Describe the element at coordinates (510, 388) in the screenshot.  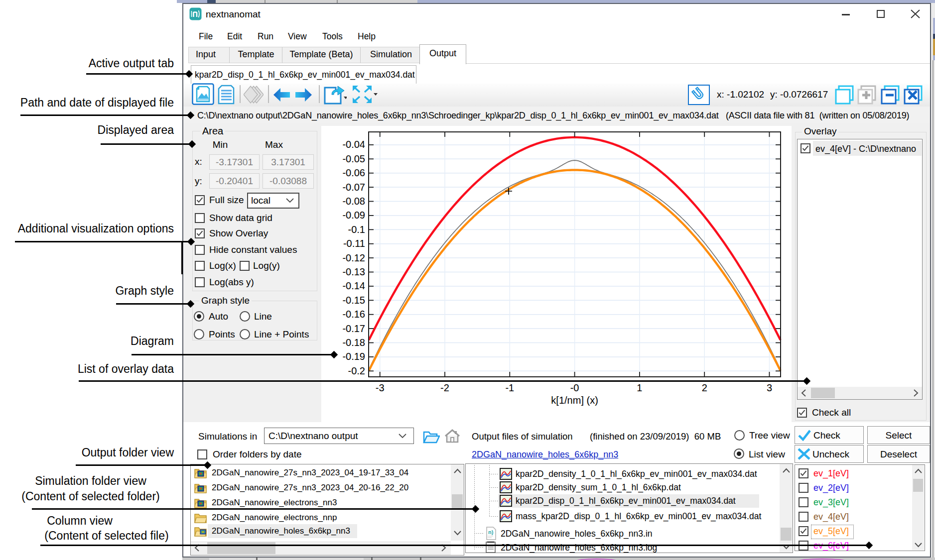
I see `svg-text: -1` at that location.